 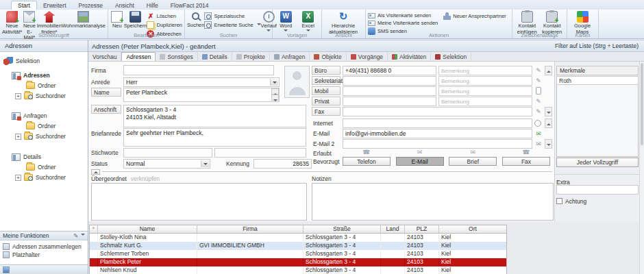 I want to click on name-scroll-up, so click(x=275, y=92).